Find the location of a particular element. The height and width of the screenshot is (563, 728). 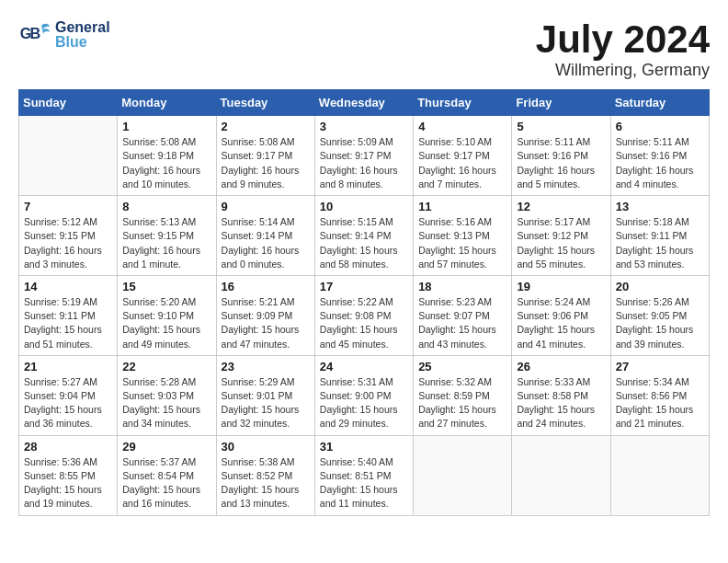

day-number: 22 is located at coordinates (166, 366).